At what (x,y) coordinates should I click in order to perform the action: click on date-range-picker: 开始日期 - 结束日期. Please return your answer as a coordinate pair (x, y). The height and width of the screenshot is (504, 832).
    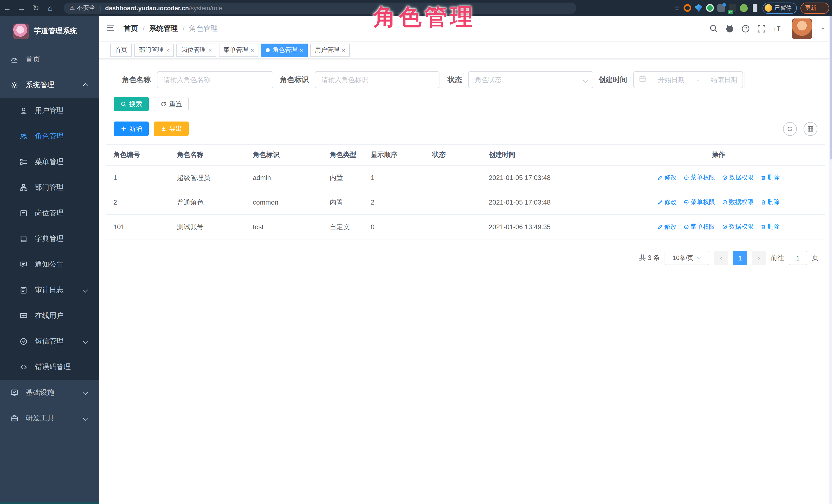
    Looking at the image, I should click on (688, 80).